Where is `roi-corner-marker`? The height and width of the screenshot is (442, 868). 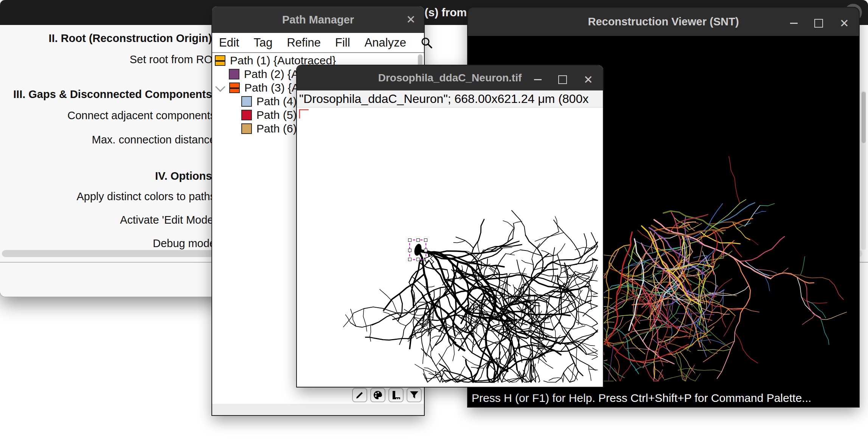
roi-corner-marker is located at coordinates (304, 114).